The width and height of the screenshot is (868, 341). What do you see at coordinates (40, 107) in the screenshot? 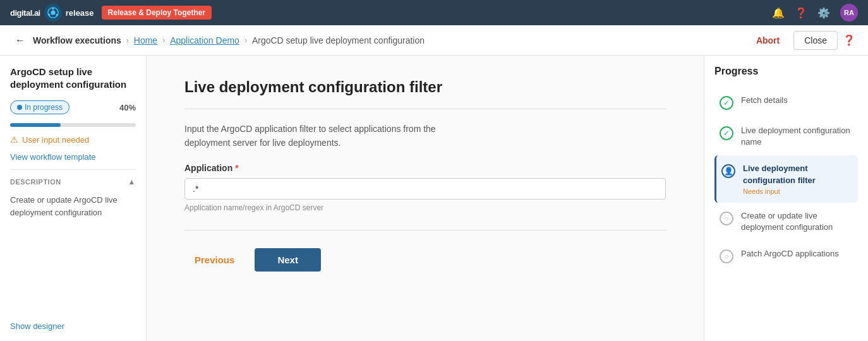
I see `status-badge: In progress` at bounding box center [40, 107].